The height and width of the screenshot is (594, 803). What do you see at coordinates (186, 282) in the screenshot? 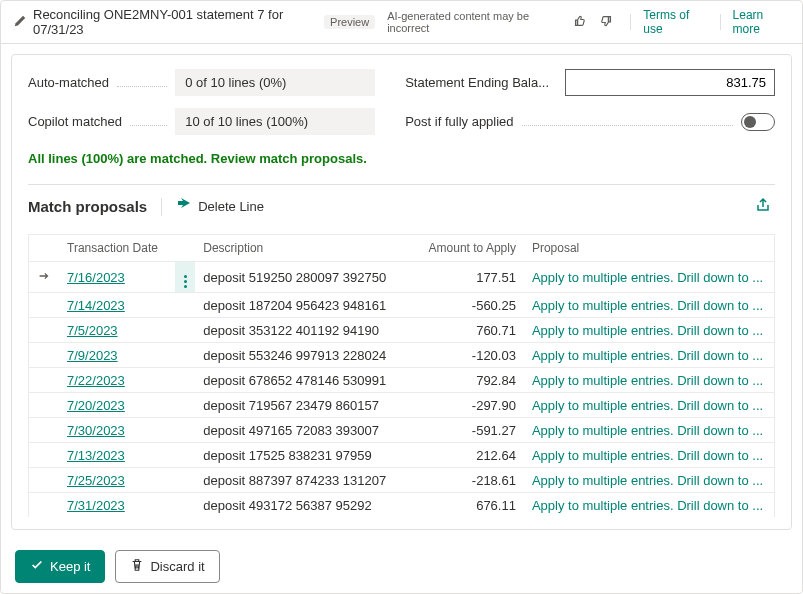
I see `more-icon` at bounding box center [186, 282].